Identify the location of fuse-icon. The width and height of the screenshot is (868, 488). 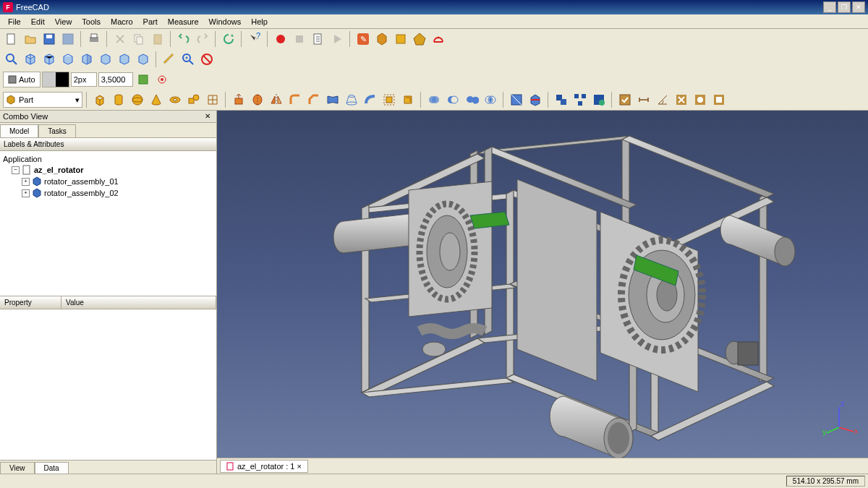
(472, 100).